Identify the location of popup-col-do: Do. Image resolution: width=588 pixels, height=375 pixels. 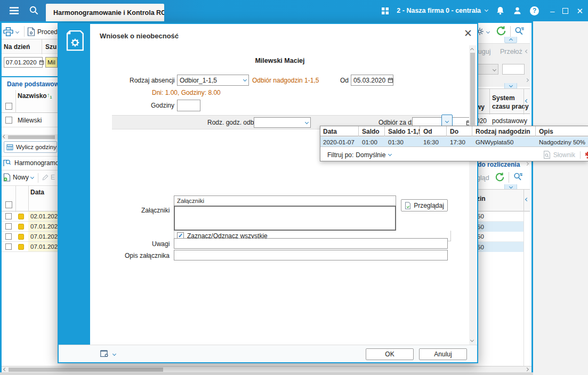
(460, 131).